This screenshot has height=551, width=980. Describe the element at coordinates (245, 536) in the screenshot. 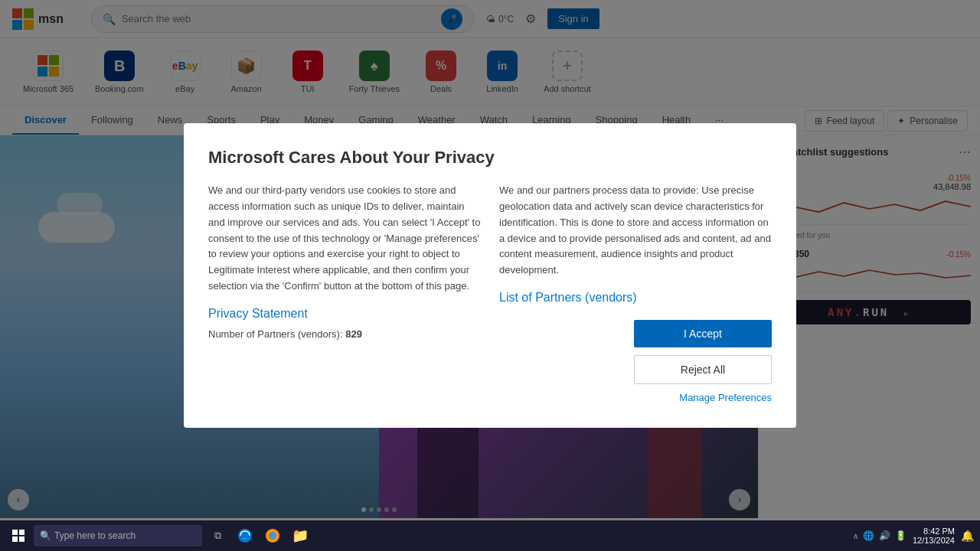

I see `taskbar-edge-icon` at that location.